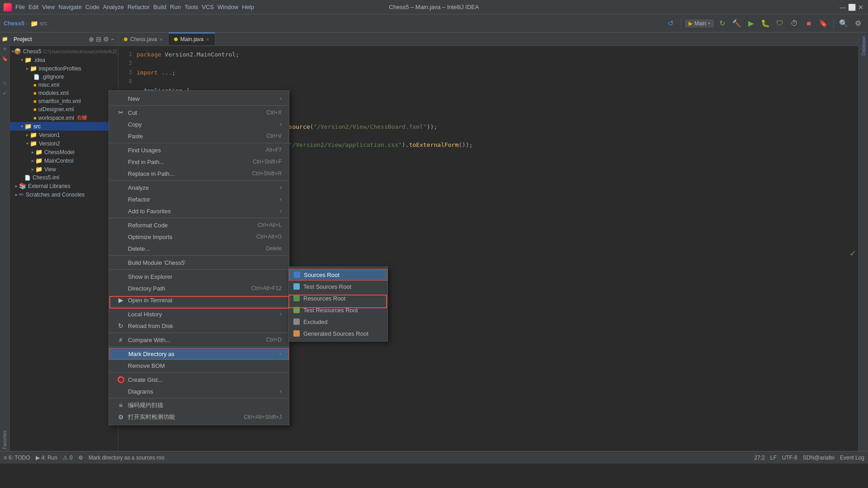  Describe the element at coordinates (790, 458) in the screenshot. I see `encoding: UTF-8` at that location.